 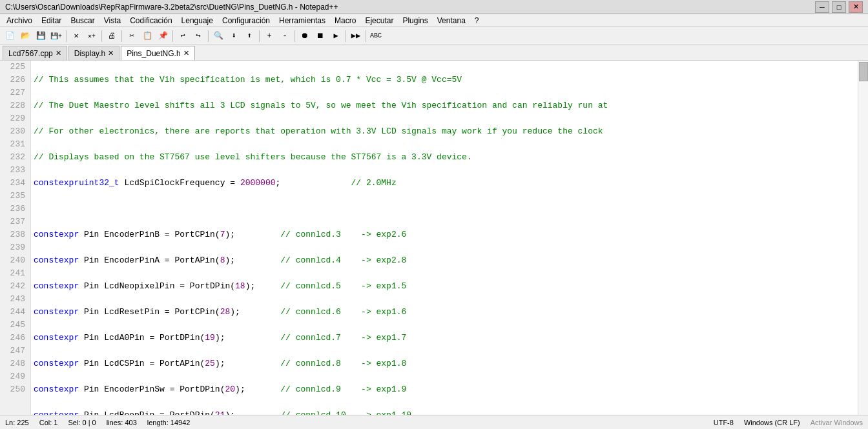 I want to click on line-num-244: 244, so click(x=14, y=312).